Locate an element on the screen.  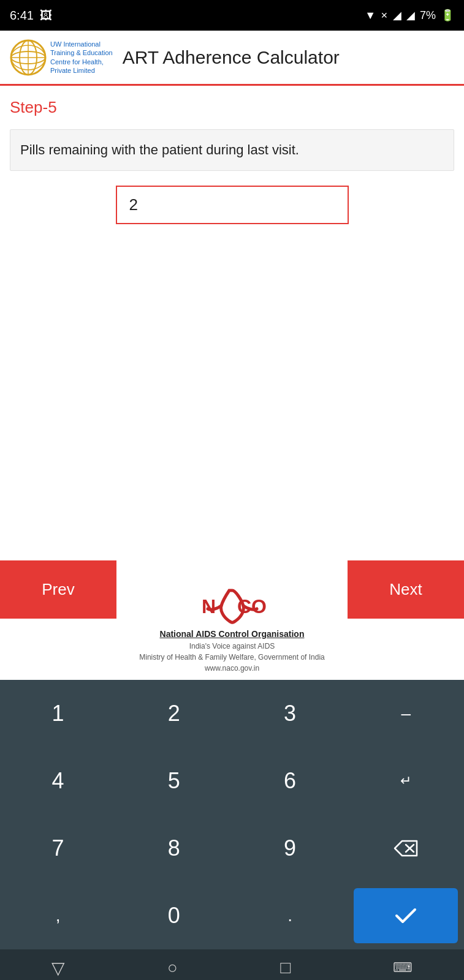
naco-logo: N CO National AIDS Control Organisation … is located at coordinates (232, 631).